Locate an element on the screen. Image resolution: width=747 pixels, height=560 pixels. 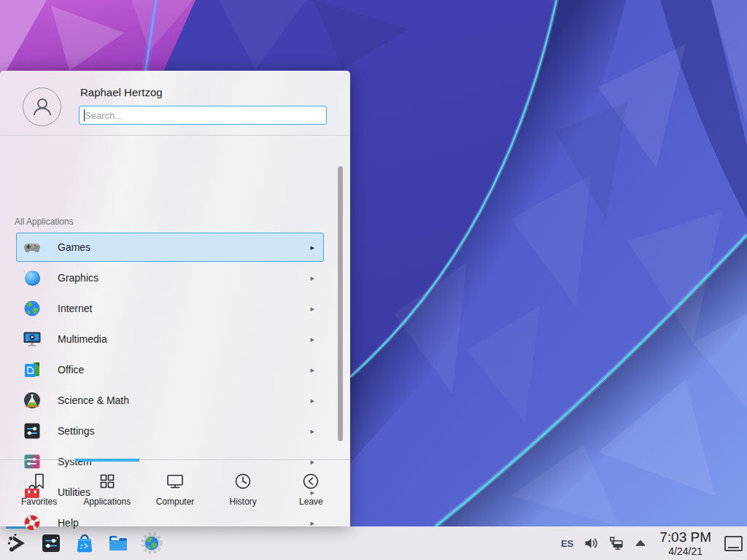
category-label: Internet is located at coordinates (74, 308).